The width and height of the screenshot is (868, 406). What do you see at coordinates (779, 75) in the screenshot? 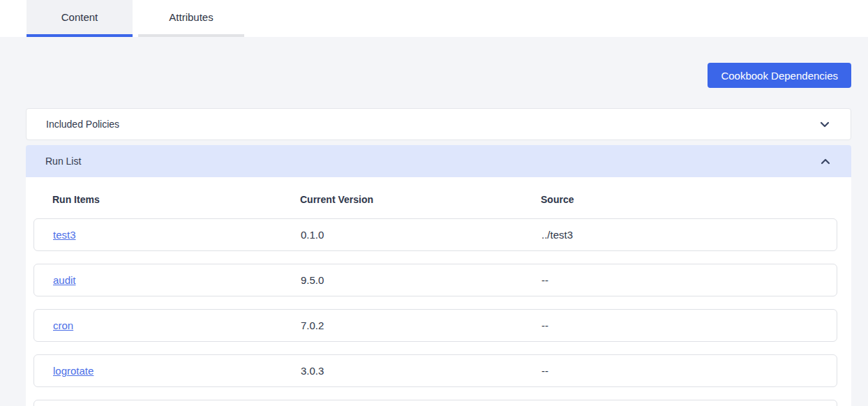
I see `cookbook-dependencies-button: Cookbook Dependencies` at bounding box center [779, 75].